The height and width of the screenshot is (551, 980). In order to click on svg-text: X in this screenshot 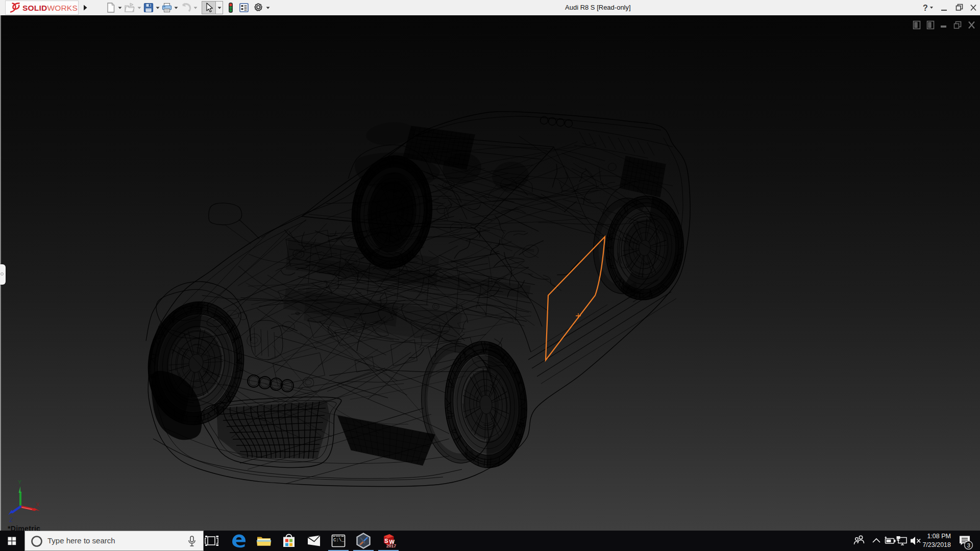, I will do `click(38, 505)`.